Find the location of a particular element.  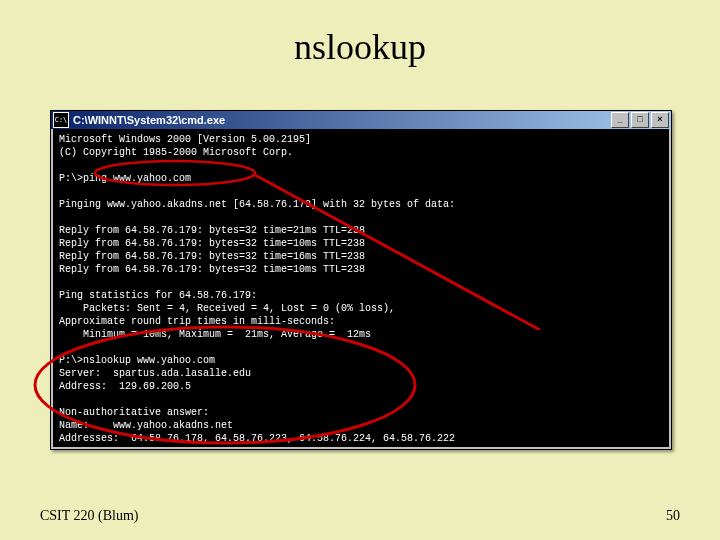

page-number: 50 is located at coordinates (673, 516).